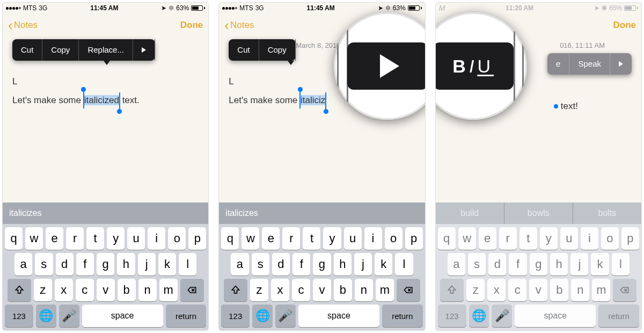  What do you see at coordinates (270, 238) in the screenshot?
I see `key-e: e` at bounding box center [270, 238].